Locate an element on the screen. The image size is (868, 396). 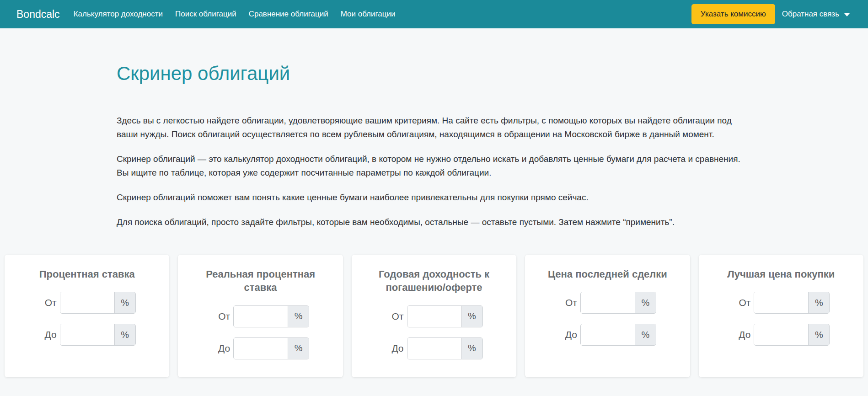
interest-rate-from-input is located at coordinates (87, 303).